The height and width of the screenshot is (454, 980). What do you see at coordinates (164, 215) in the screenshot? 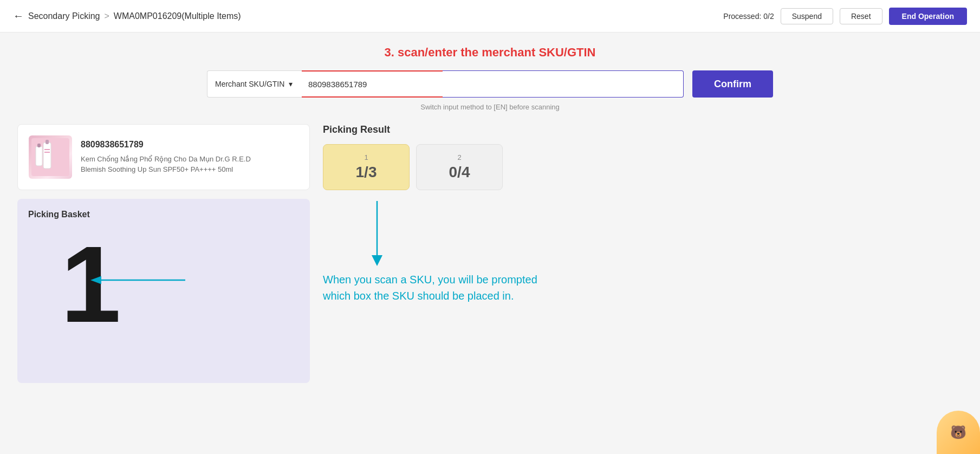
I see `picking-basket-title: Picking Basket` at bounding box center [164, 215].